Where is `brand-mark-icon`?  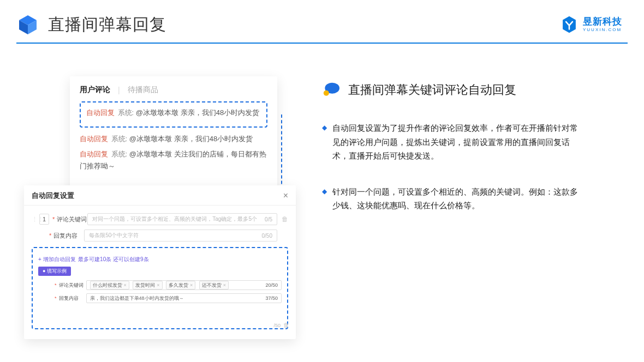
brand-mark-icon is located at coordinates (569, 25).